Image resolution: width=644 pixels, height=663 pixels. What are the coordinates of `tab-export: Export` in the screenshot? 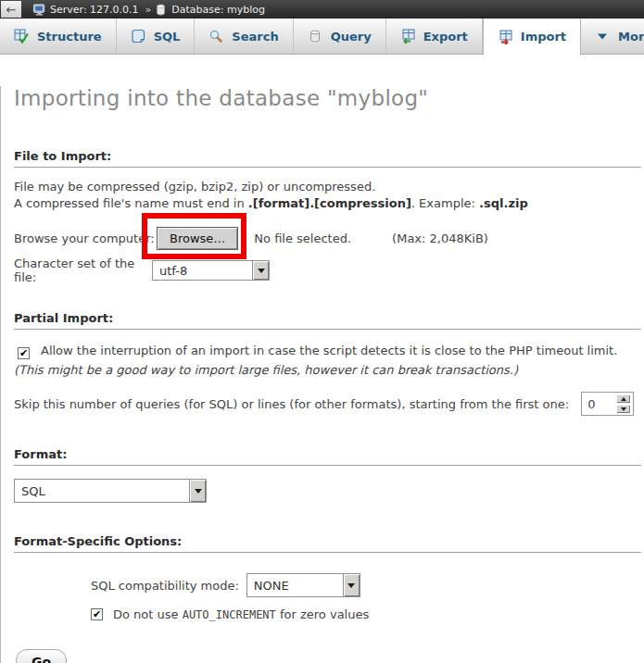 It's located at (435, 36).